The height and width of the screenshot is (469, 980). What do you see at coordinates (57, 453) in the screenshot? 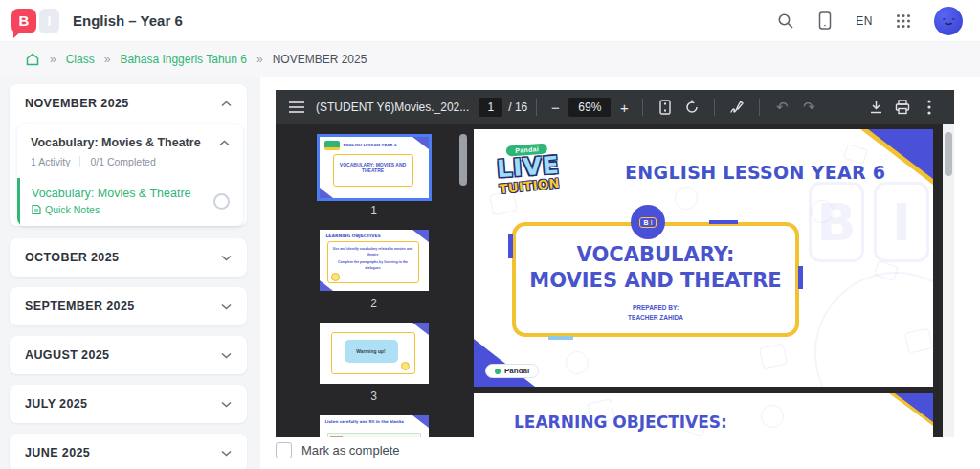
I see `month-label: JUNE 2025` at bounding box center [57, 453].